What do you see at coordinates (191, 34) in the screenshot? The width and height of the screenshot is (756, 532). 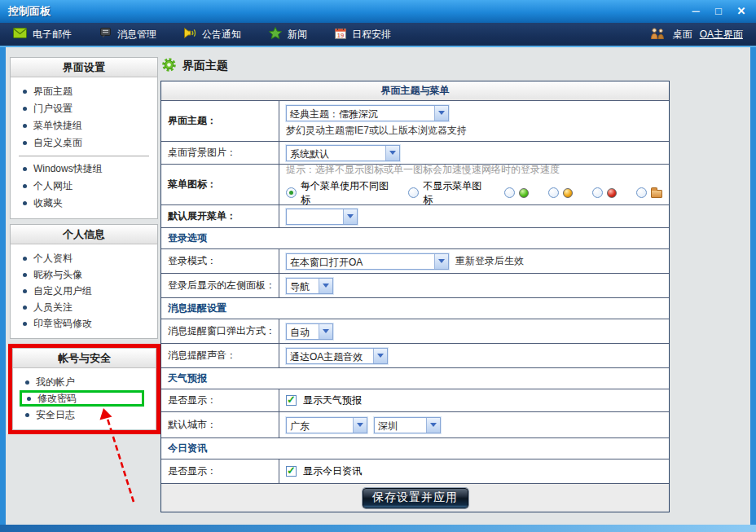 I see `announcement-icon` at bounding box center [191, 34].